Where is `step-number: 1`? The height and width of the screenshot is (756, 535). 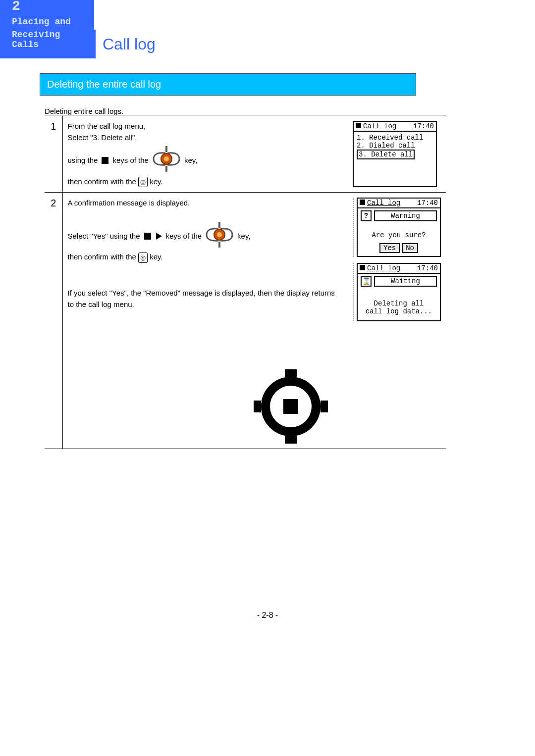
step-number: 1 is located at coordinates (54, 154).